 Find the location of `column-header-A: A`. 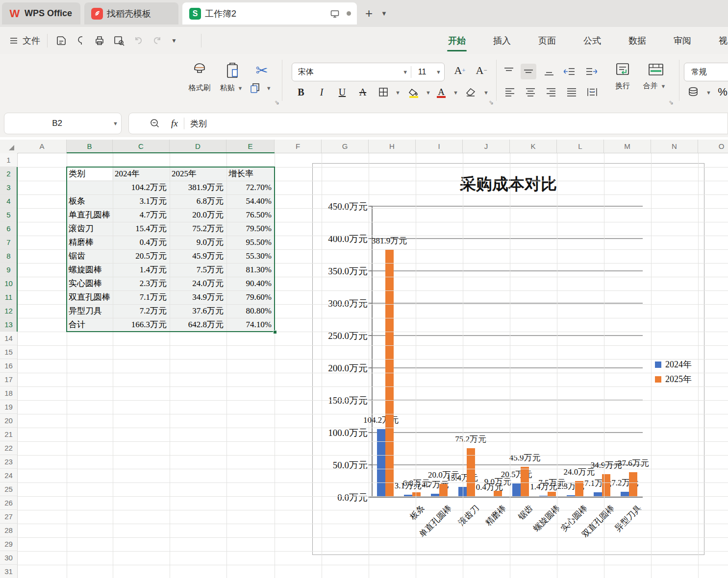

column-header-A: A is located at coordinates (42, 146).